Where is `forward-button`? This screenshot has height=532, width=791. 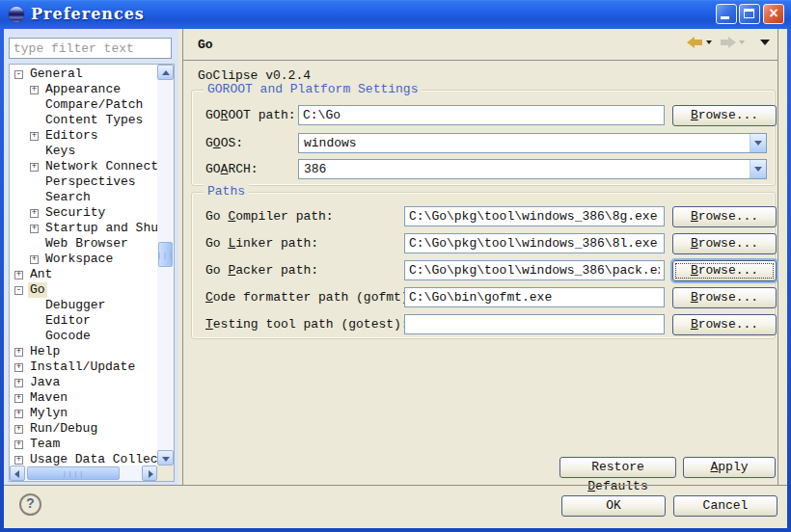
forward-button is located at coordinates (732, 42).